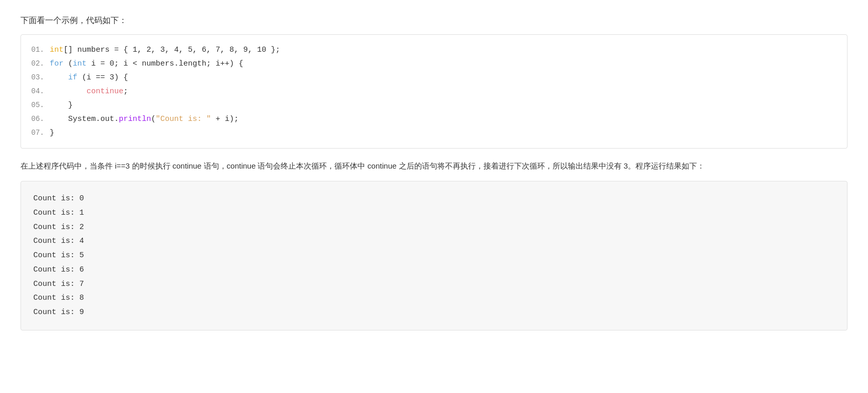 The width and height of the screenshot is (868, 393). Describe the element at coordinates (434, 199) in the screenshot. I see `output-line-0: Count is: 0` at that location.